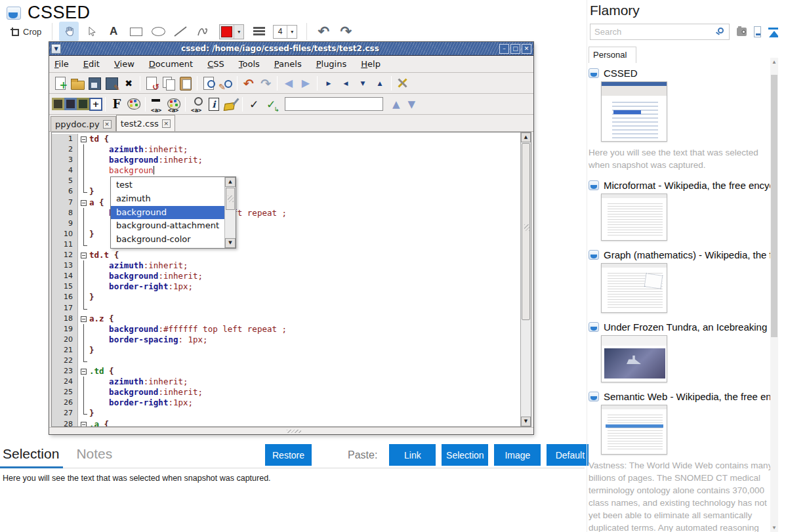 The width and height of the screenshot is (786, 532). What do you see at coordinates (226, 83) in the screenshot?
I see `find-replace-icon` at bounding box center [226, 83].